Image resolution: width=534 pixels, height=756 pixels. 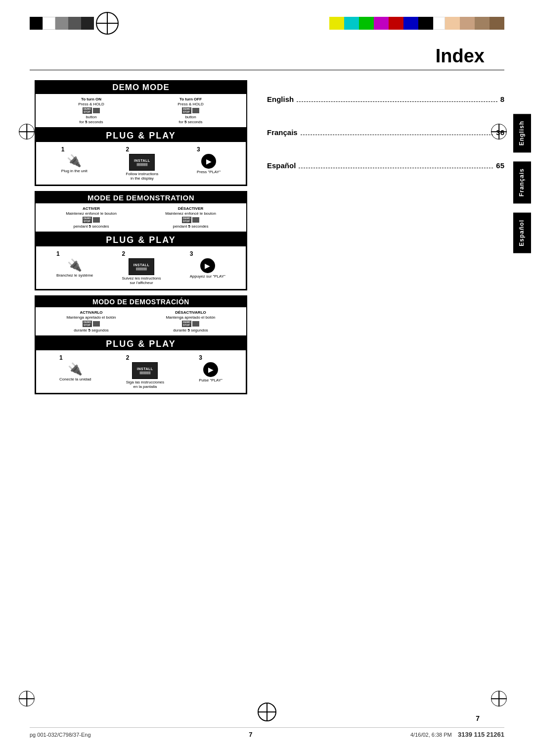 I want to click on index-dots-francais, so click(x=397, y=135).